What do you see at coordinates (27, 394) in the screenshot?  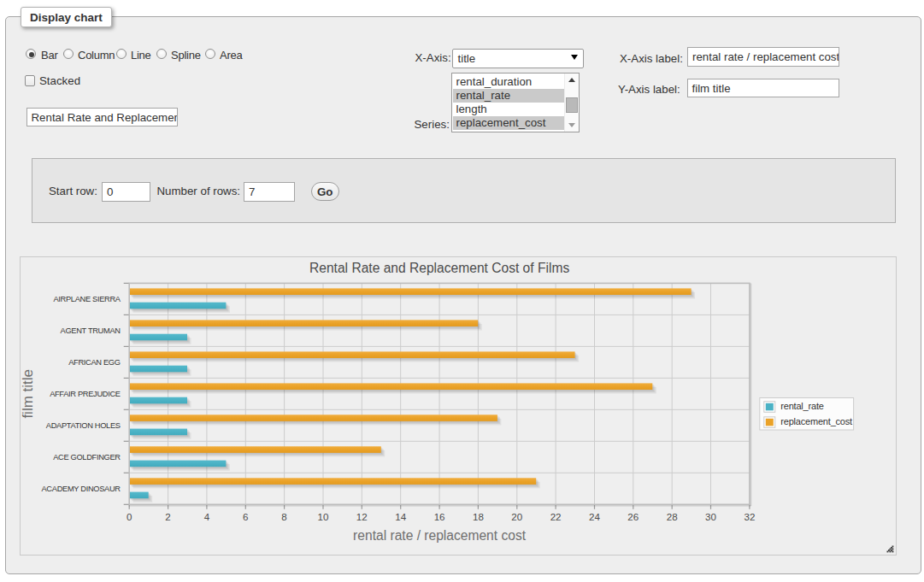 I see `svg-text: film title` at bounding box center [27, 394].